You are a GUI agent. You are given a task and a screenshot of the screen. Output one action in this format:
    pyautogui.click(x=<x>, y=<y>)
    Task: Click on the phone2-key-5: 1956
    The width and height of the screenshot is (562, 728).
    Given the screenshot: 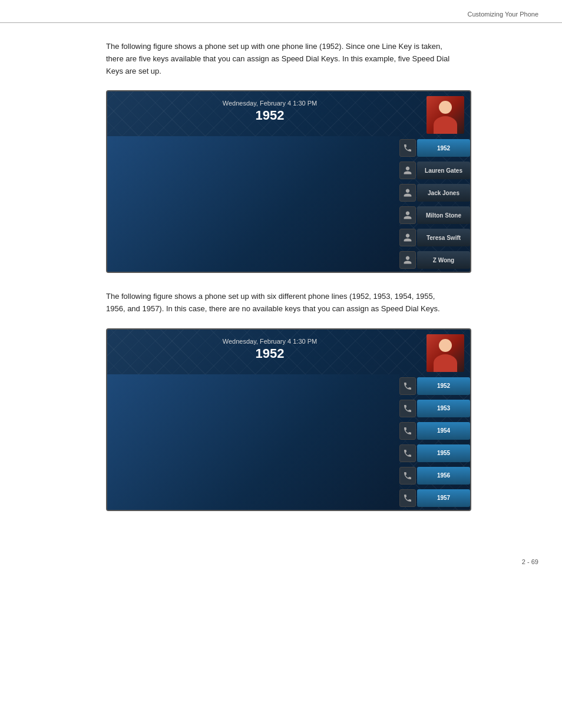 What is the action you would take?
    pyautogui.click(x=435, y=476)
    